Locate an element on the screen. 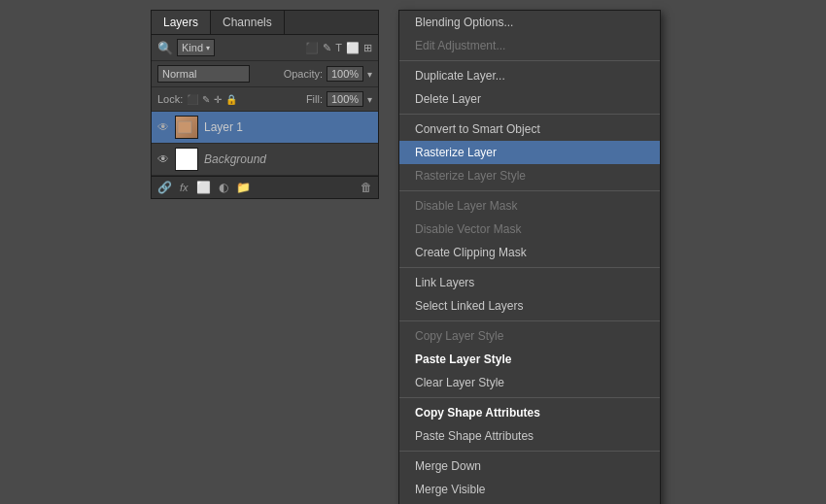 This screenshot has height=504, width=826. folder-icon: 📁 is located at coordinates (243, 187).